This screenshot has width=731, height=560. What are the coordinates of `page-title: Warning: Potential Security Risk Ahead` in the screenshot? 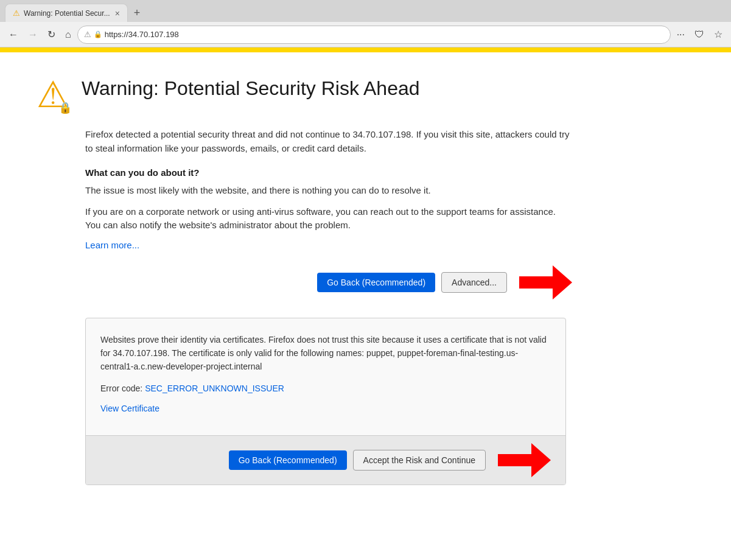 It's located at (251, 88).